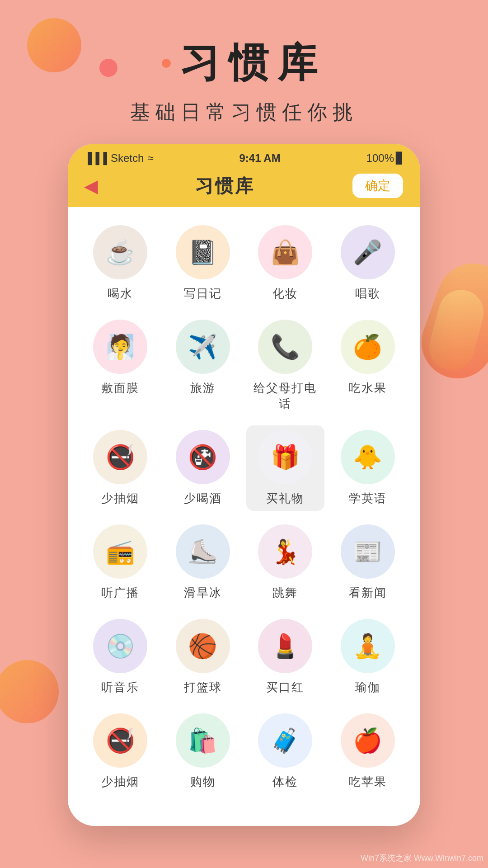 This screenshot has width=488, height=868. I want to click on habit-icon-news: 📰, so click(368, 552).